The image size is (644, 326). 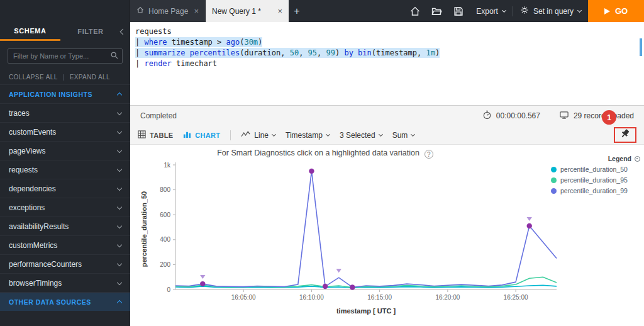 I want to click on set-in-query-dropdown: Set in query, so click(x=551, y=11).